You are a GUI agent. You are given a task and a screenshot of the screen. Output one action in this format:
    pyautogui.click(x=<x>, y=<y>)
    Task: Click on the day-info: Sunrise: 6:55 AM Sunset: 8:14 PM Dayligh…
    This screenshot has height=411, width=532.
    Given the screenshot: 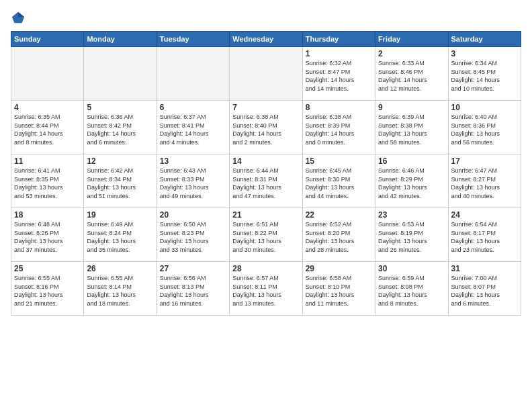 What is the action you would take?
    pyautogui.click(x=120, y=291)
    